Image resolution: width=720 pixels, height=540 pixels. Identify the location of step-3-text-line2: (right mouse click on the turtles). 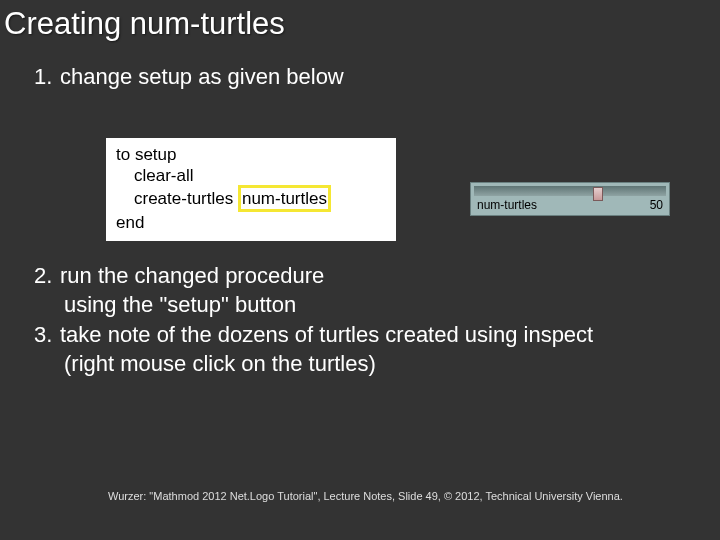
(314, 364).